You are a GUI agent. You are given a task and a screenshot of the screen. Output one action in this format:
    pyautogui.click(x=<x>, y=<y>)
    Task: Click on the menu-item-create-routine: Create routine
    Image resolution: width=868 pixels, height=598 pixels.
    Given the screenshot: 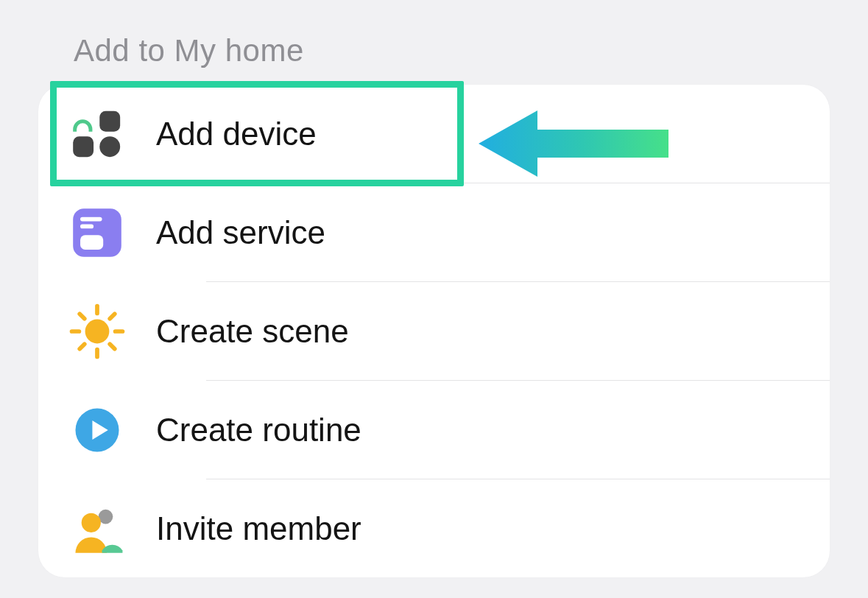 What is the action you would take?
    pyautogui.click(x=434, y=430)
    